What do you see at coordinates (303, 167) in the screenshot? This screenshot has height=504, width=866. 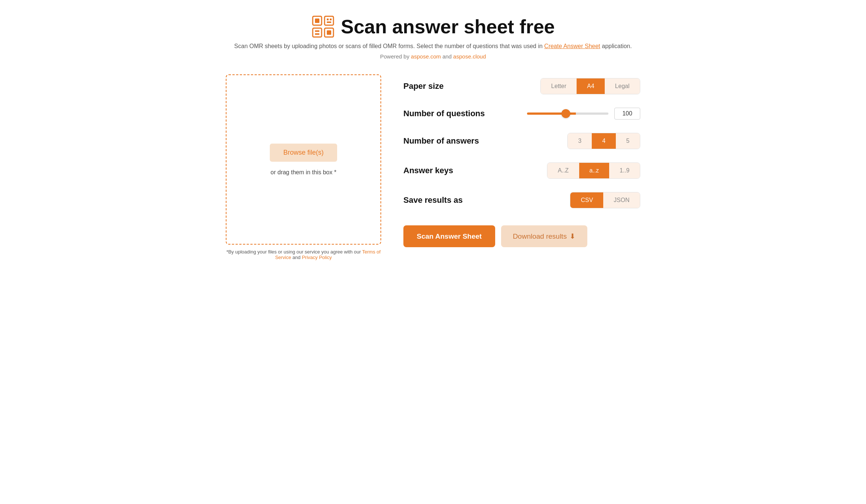 I see `upload-section: Browse file(s) or drag them in this box …` at bounding box center [303, 167].